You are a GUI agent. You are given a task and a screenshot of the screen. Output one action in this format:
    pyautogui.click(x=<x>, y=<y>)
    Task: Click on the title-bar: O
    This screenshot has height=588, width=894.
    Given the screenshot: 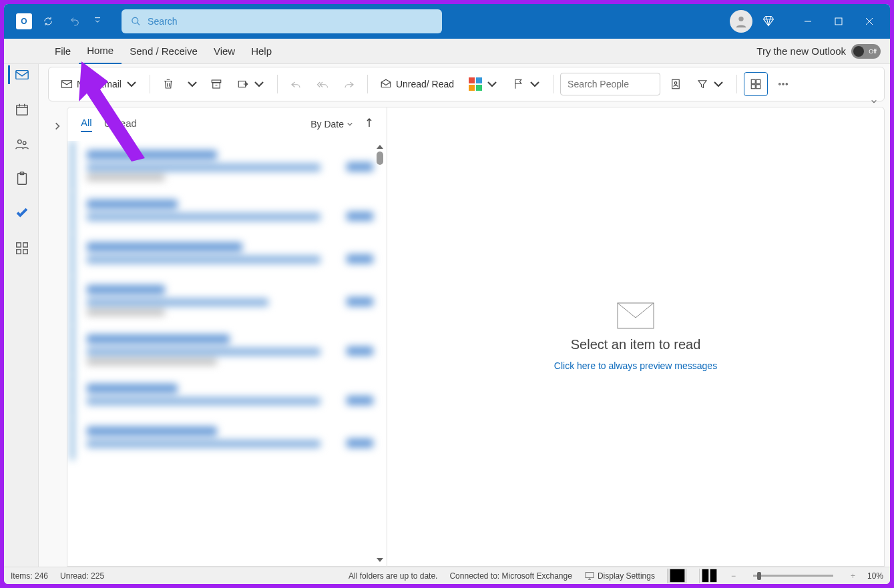 What is the action you would take?
    pyautogui.click(x=447, y=21)
    